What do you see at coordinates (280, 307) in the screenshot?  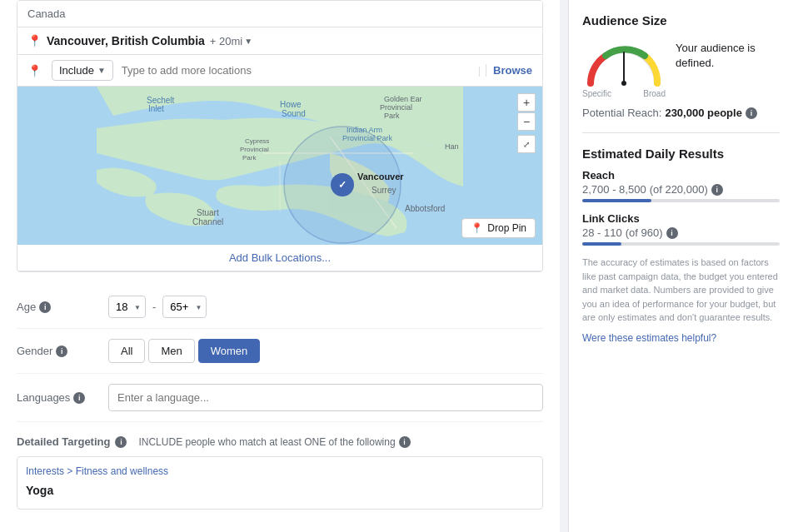 I see `age-row: Age i 18 13 25 35 45 55 65 -` at bounding box center [280, 307].